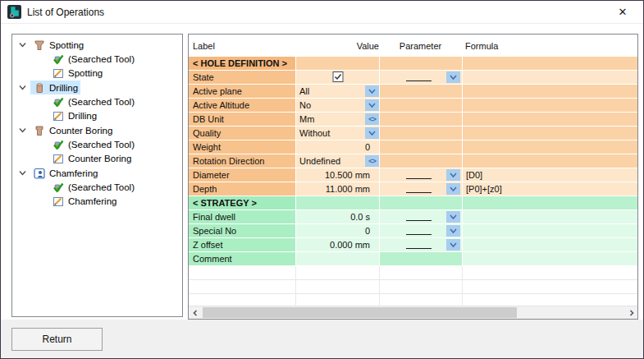 Image resolution: width=644 pixels, height=359 pixels. Describe the element at coordinates (338, 217) in the screenshot. I see `cell-value: 0.0 s` at that location.